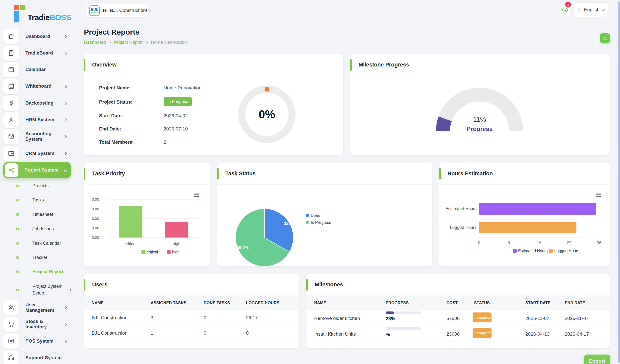 Image resolution: width=620 pixels, height=364 pixels. Describe the element at coordinates (37, 136) in the screenshot. I see `sidebar-item-accounting-system: Accounting System` at that location.